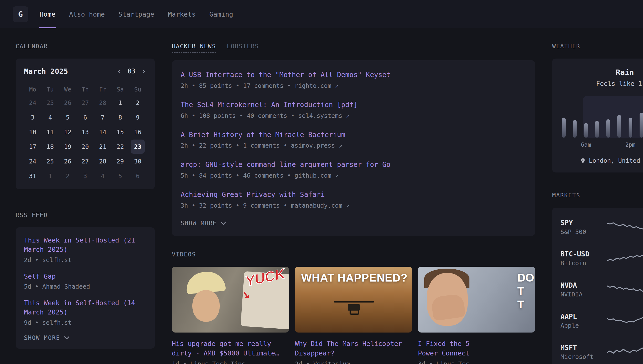  I want to click on news-item-source-link: asimov.press ↗, so click(317, 146).